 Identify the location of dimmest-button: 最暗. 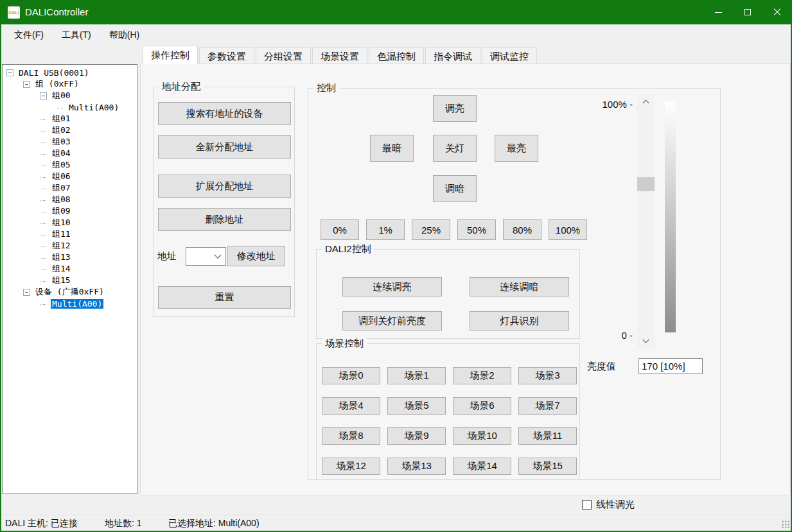
(392, 148).